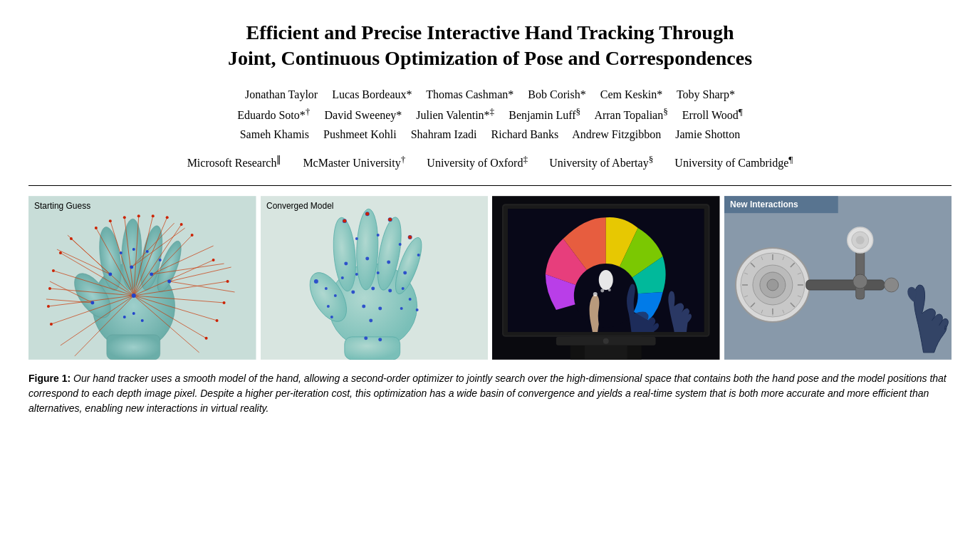 This screenshot has height=540, width=980. I want to click on figure-starting-guess: Starting Guess, so click(142, 279).